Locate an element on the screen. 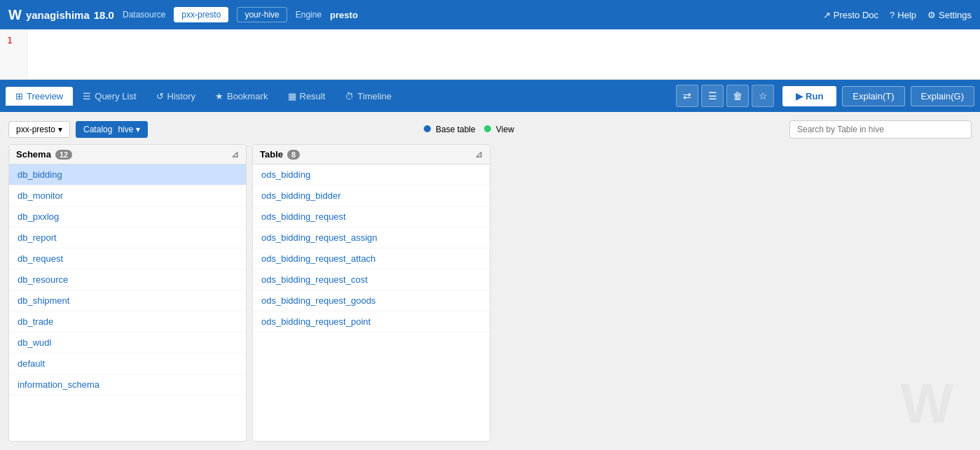  schema-list-item: information_schema is located at coordinates (127, 385).